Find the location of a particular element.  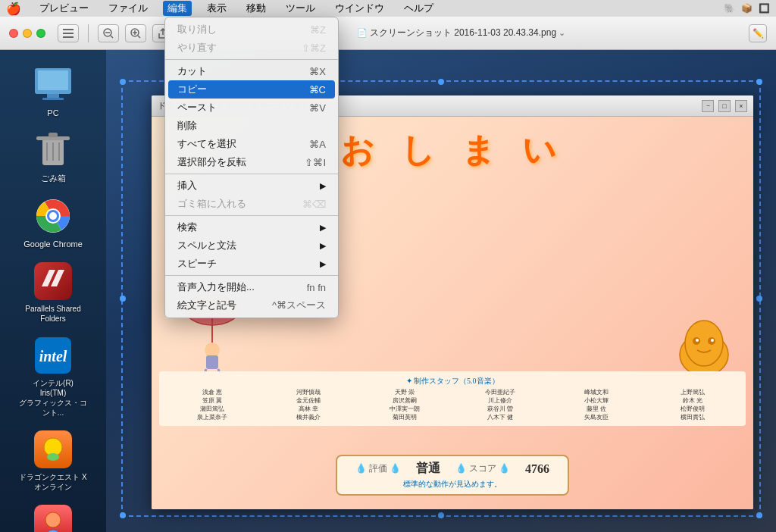

handle-top-right is located at coordinates (759, 82).